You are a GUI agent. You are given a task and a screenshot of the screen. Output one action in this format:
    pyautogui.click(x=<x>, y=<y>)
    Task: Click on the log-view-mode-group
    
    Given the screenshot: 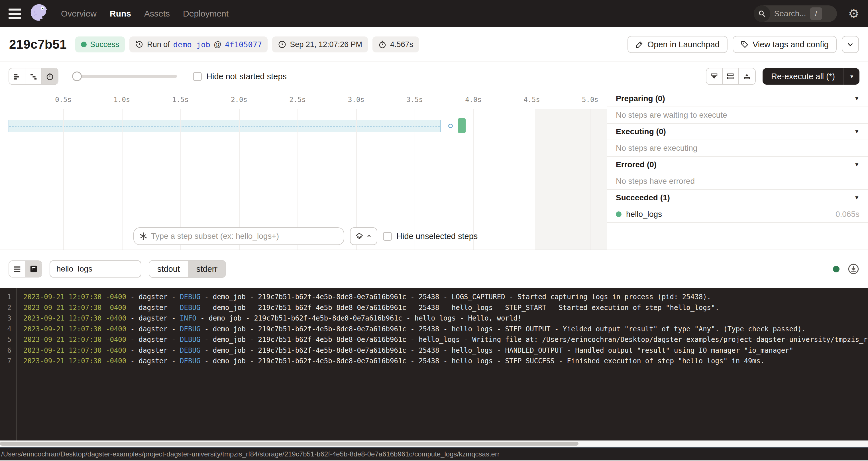 What is the action you would take?
    pyautogui.click(x=25, y=269)
    